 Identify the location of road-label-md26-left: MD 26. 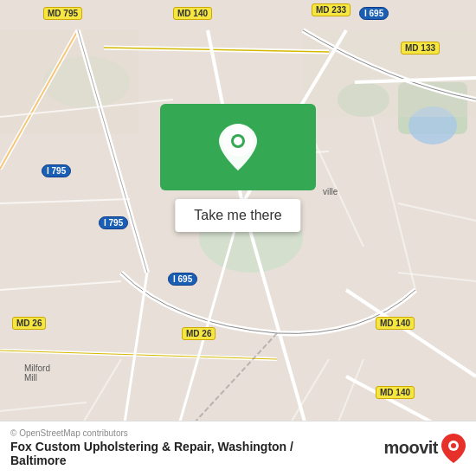
(29, 324).